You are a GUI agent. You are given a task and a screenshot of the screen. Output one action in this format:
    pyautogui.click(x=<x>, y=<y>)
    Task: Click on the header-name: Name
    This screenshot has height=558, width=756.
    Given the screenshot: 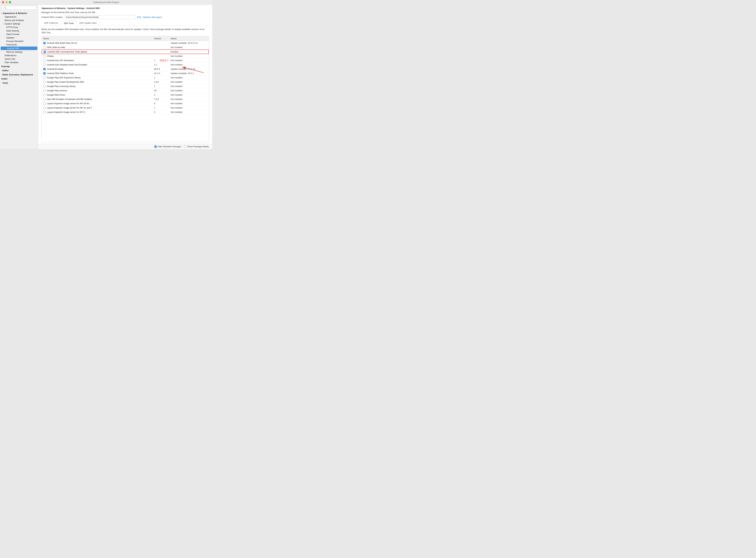 What is the action you would take?
    pyautogui.click(x=99, y=39)
    